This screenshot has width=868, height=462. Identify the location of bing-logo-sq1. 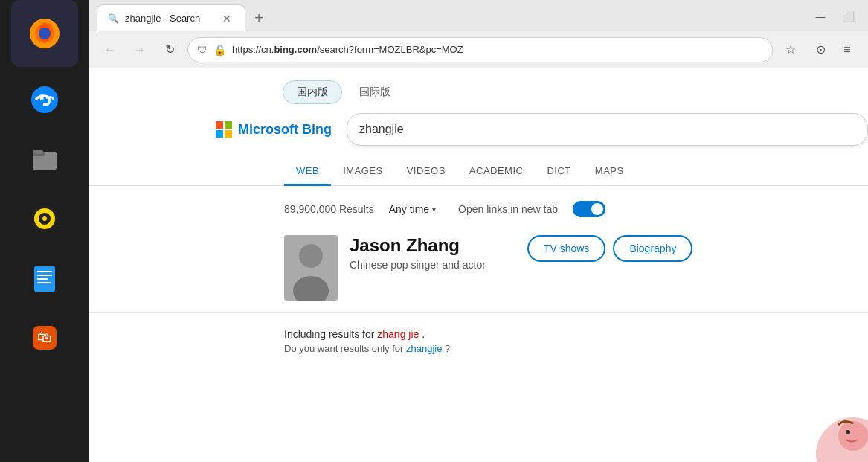
(219, 125).